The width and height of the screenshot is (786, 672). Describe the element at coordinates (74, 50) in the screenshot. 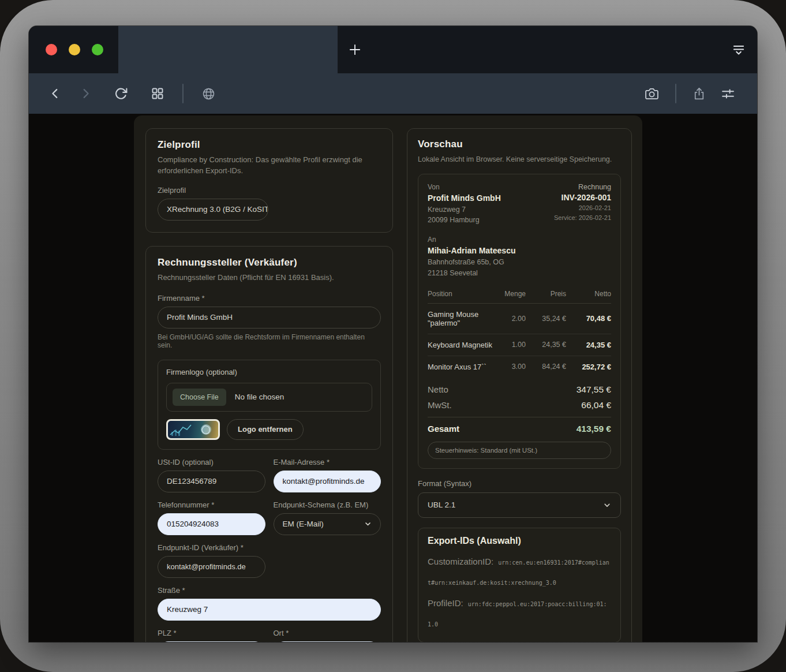

I see `minimize-window-button` at that location.